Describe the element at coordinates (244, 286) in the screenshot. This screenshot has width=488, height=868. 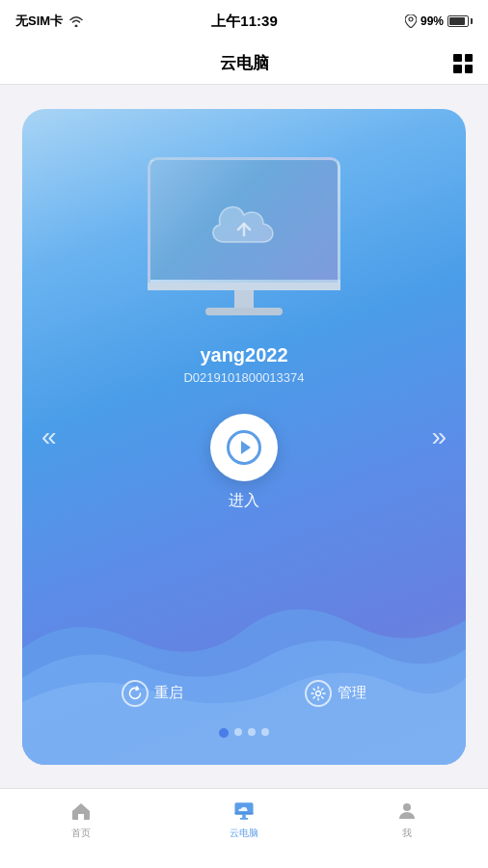
I see `monitor-chin` at that location.